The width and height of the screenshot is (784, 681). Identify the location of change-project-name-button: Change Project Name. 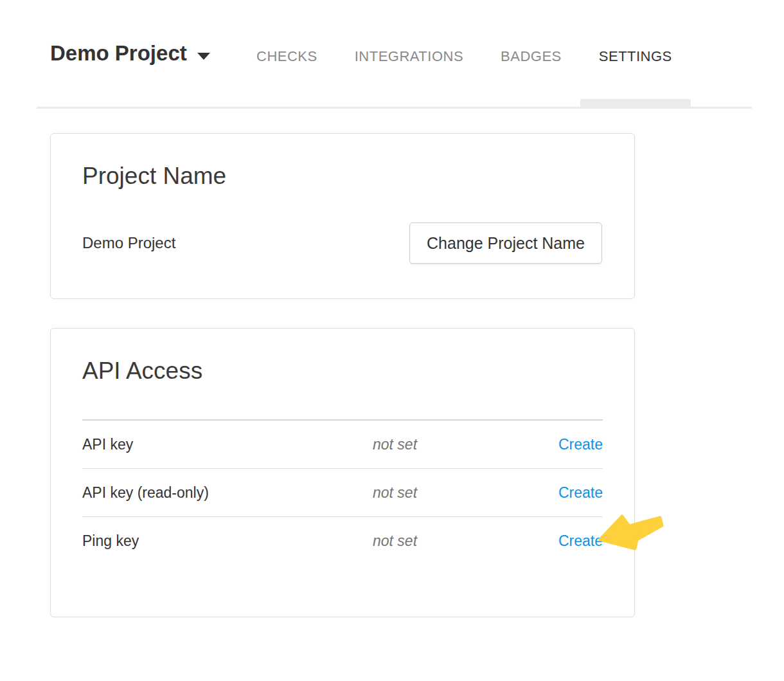
(506, 243).